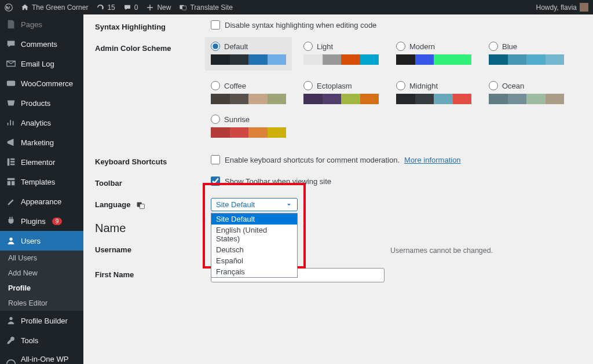  I want to click on sidebar-item-marketing: Marketing, so click(42, 142).